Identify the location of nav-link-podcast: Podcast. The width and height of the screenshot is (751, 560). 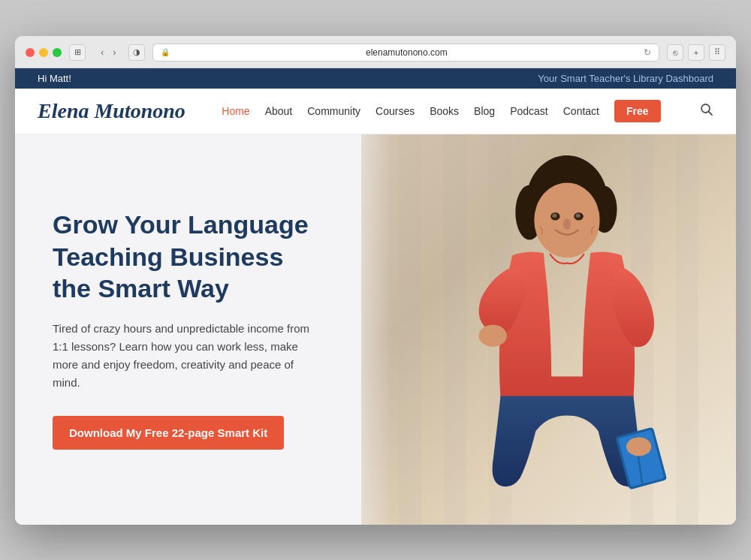
(529, 111).